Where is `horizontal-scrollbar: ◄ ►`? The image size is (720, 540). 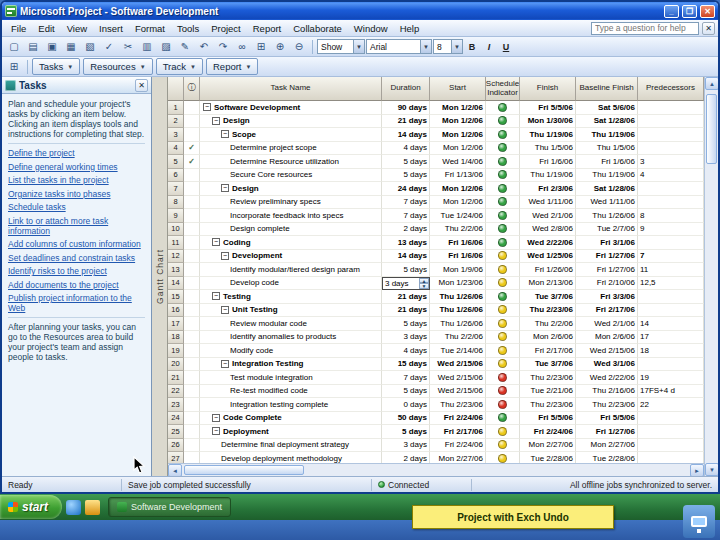 horizontal-scrollbar: ◄ ► is located at coordinates (436, 470).